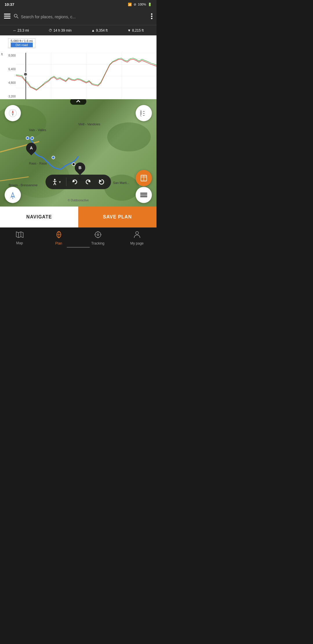  Describe the element at coordinates (78, 200) in the screenshot. I see `copyright: © Outdooractive` at that location.